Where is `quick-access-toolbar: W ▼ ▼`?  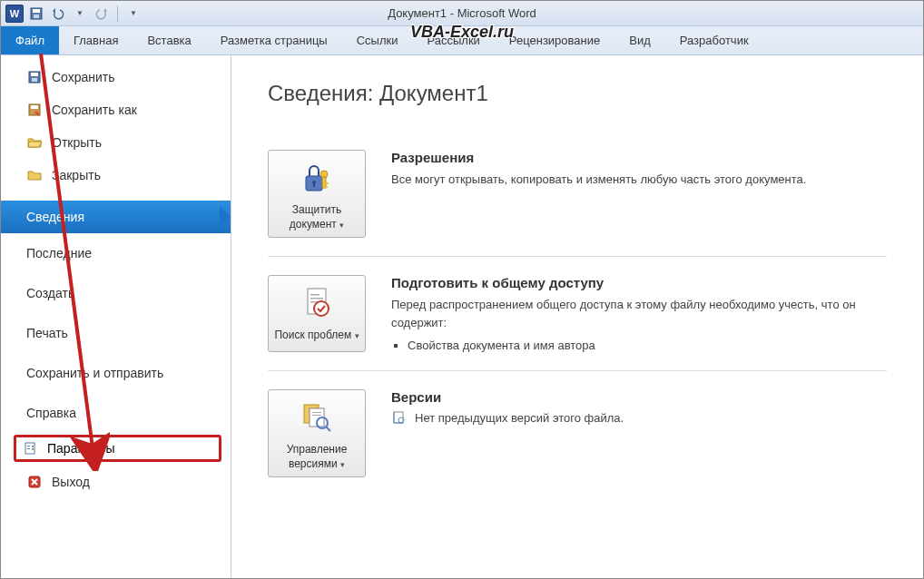 quick-access-toolbar: W ▼ ▼ is located at coordinates (73, 14).